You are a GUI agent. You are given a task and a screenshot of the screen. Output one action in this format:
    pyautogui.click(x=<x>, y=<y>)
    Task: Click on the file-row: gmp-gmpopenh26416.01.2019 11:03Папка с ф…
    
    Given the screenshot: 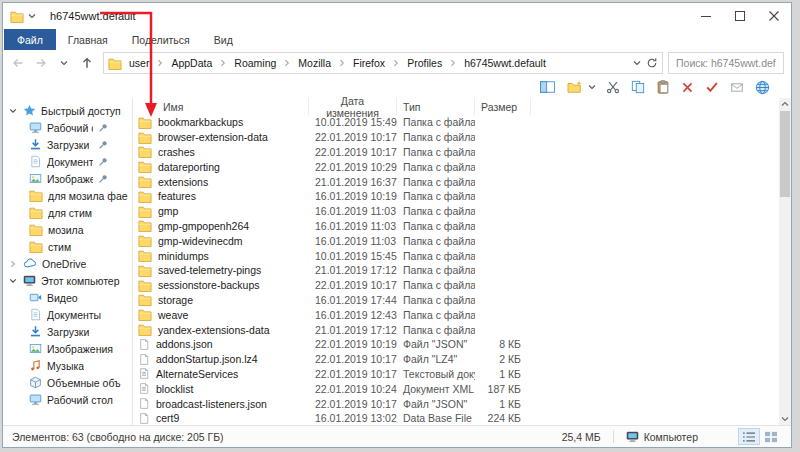 What is the action you would take?
    pyautogui.click(x=456, y=226)
    